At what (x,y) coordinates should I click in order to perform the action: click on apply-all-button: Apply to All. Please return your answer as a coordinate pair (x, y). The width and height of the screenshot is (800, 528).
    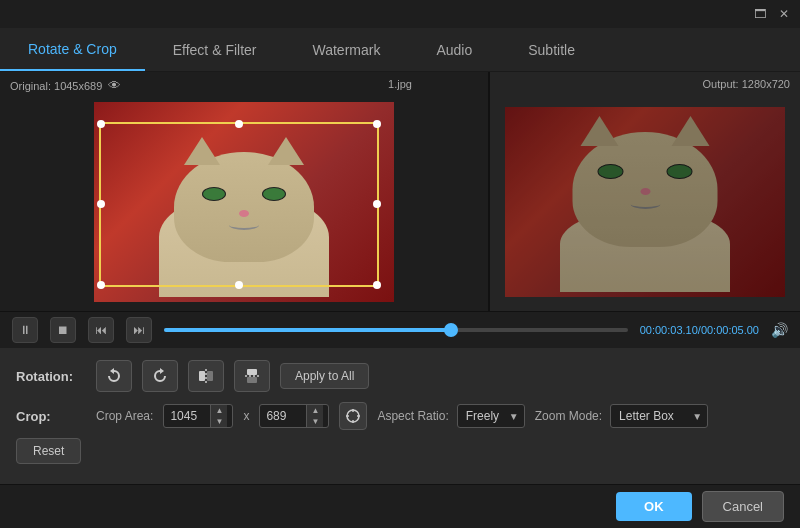
    Looking at the image, I should click on (324, 376).